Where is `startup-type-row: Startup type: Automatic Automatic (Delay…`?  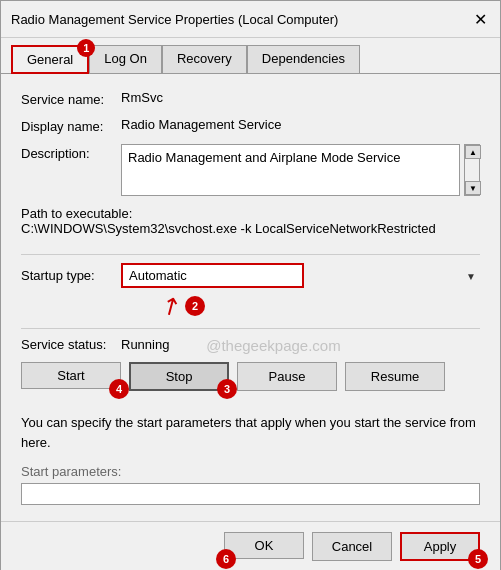 startup-type-row: Startup type: Automatic Automatic (Delay… is located at coordinates (250, 276).